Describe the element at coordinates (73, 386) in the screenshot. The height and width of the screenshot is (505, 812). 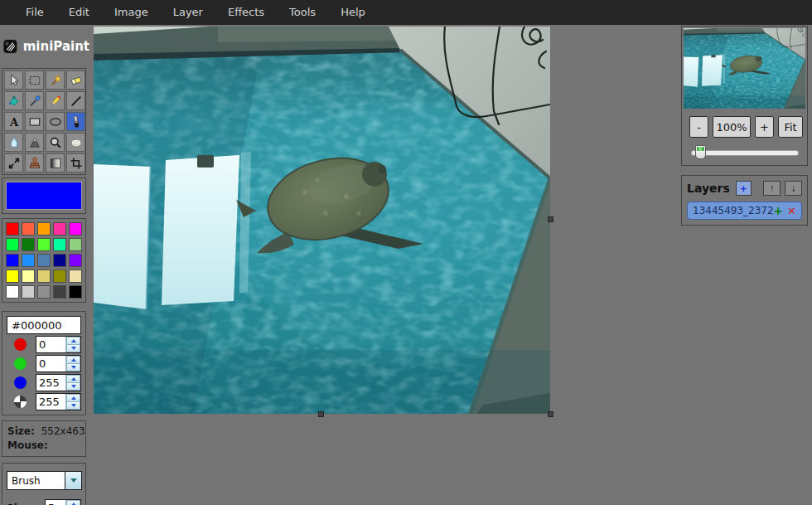
I see `blue-spin-down` at that location.